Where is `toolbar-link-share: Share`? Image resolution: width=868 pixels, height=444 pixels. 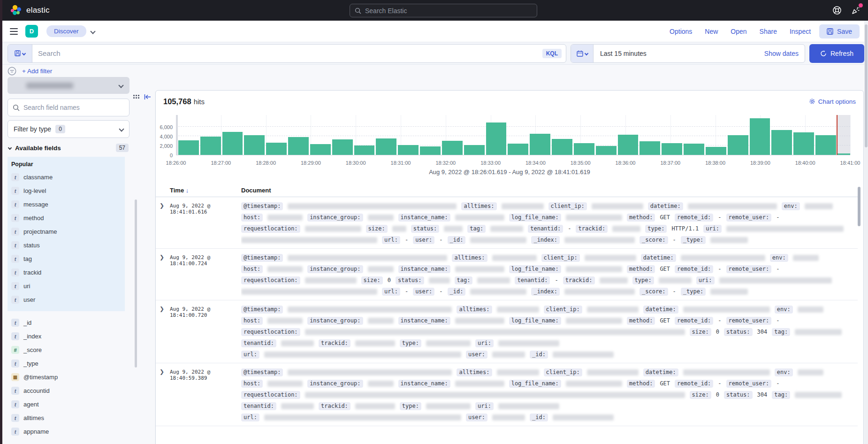 toolbar-link-share: Share is located at coordinates (769, 31).